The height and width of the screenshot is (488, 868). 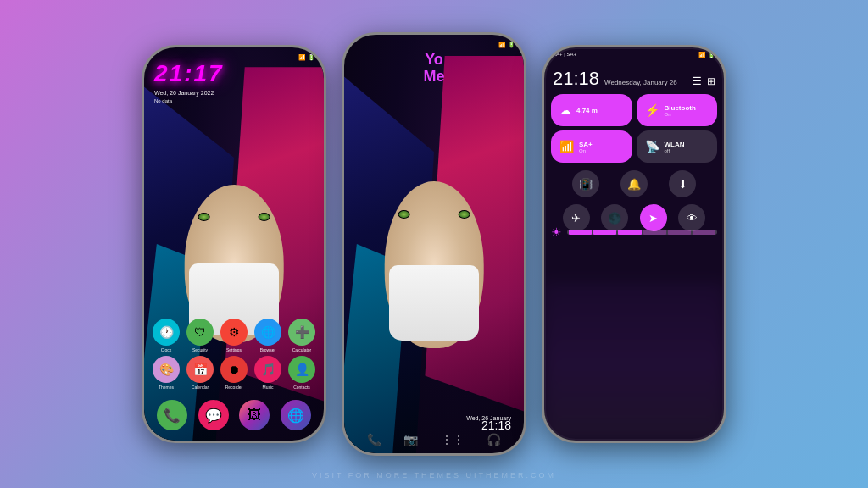 I want to click on logo-line1: Yo, so click(x=434, y=60).